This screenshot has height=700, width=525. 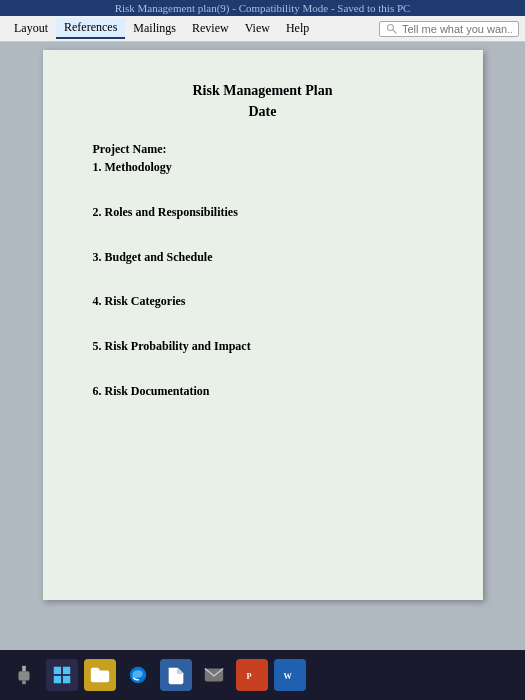 What do you see at coordinates (263, 212) in the screenshot?
I see `section-2: 2. Roles and Responsibilities` at bounding box center [263, 212].